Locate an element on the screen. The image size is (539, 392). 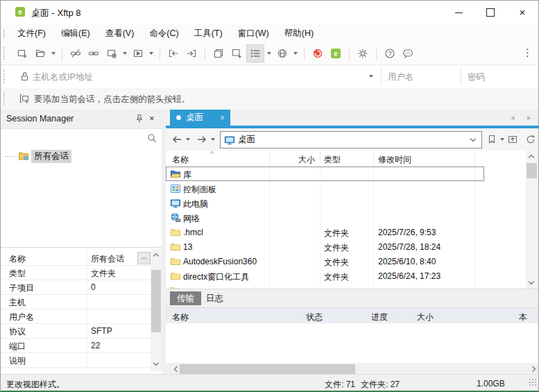
back-history-dropdown is located at coordinates (188, 139).